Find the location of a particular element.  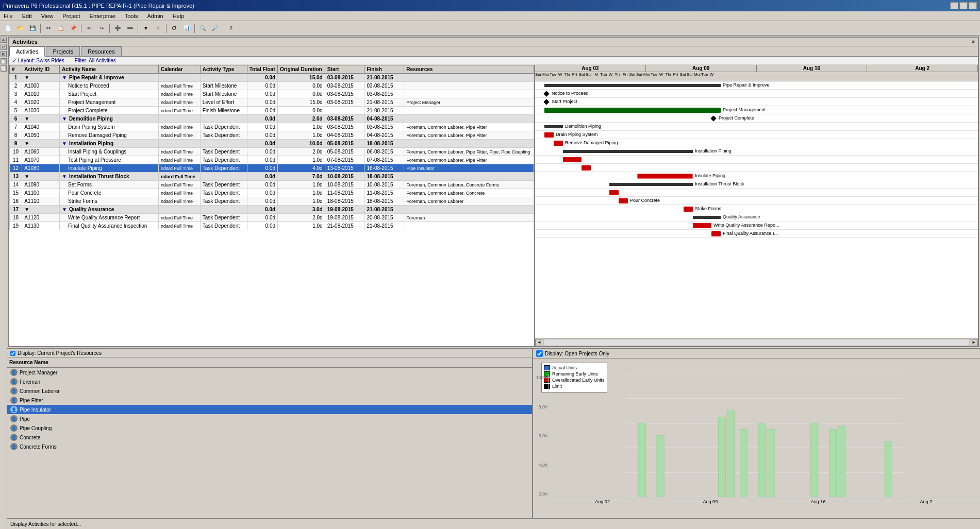

table-row: 10A1060Install Piping & Couplingsndard F… is located at coordinates (272, 152).